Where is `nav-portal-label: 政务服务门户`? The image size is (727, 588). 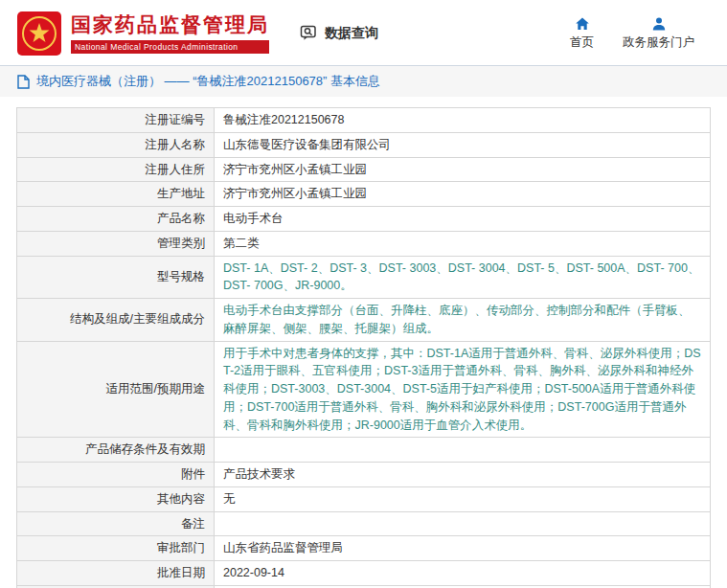 nav-portal-label: 政务服务门户 is located at coordinates (659, 42).